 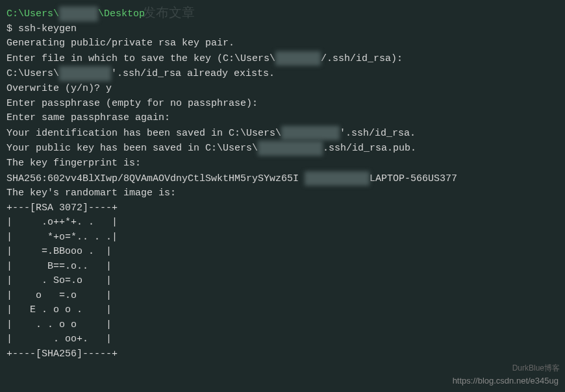 I want to click on exists-prefix: C:\Users\, so click(x=32, y=74).